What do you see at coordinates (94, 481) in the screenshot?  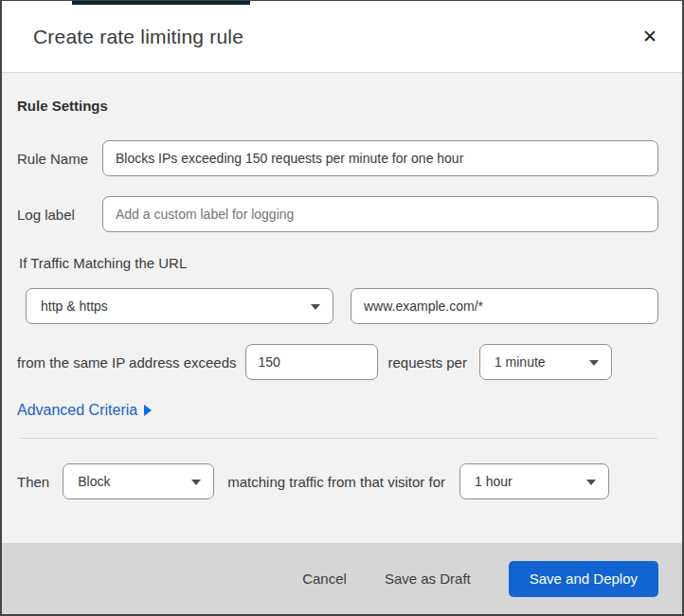 I see `action-select-value: Block` at bounding box center [94, 481].